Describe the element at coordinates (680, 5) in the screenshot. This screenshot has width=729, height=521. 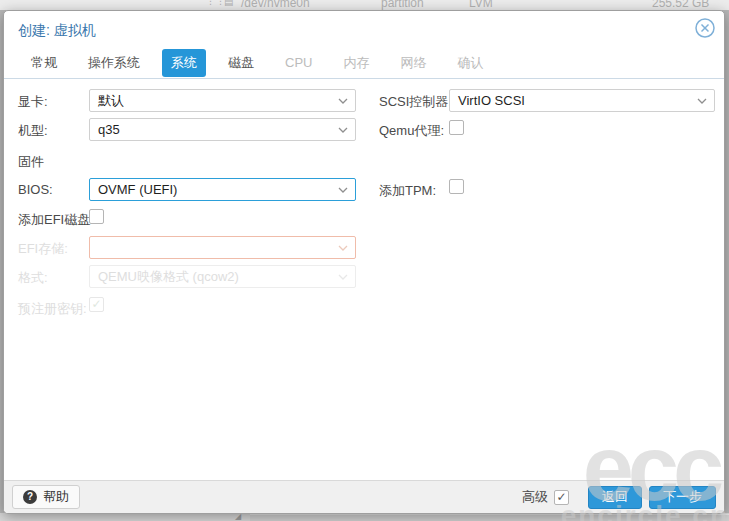
I see `bg-size-cell: 255.52 GB` at that location.